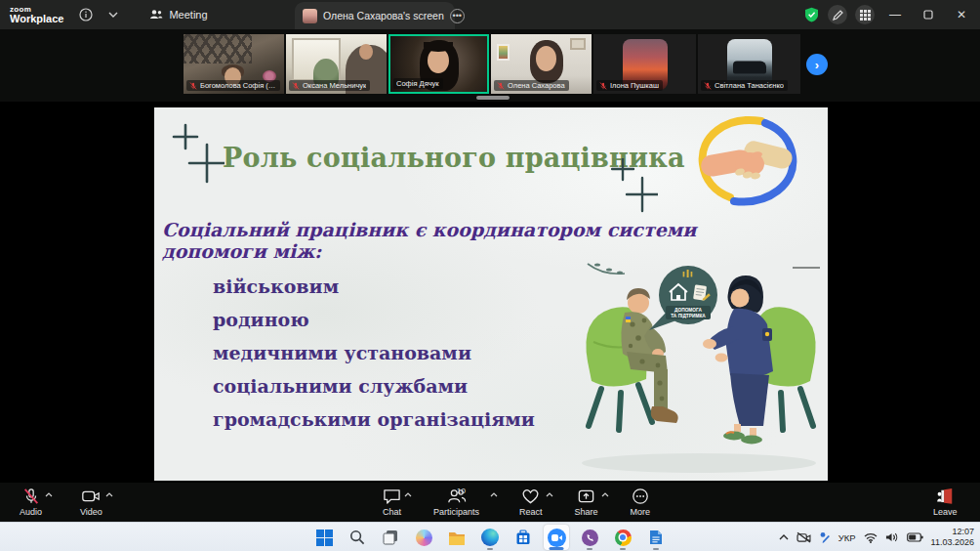 This screenshot has height=551, width=980. What do you see at coordinates (825, 537) in the screenshot?
I see `pen-icon` at bounding box center [825, 537].